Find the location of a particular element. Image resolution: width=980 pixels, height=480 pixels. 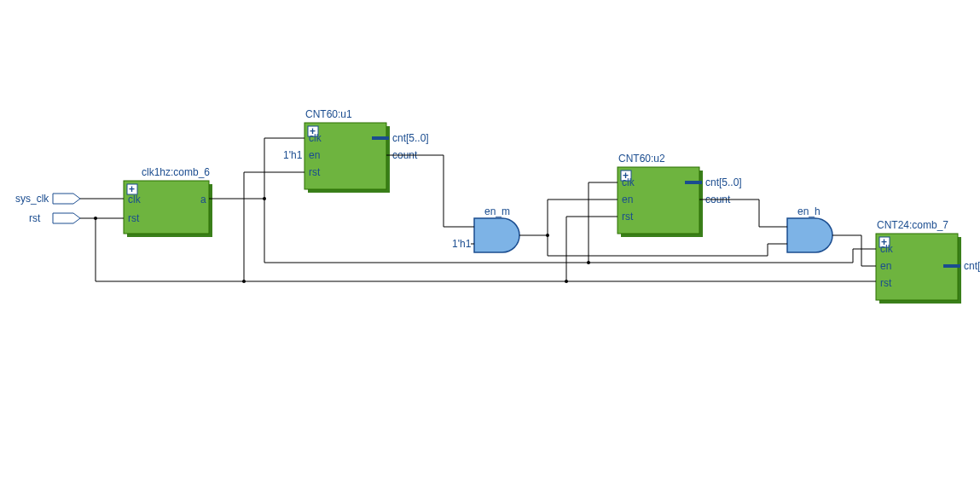

u1-port-rst: rst is located at coordinates (315, 172).